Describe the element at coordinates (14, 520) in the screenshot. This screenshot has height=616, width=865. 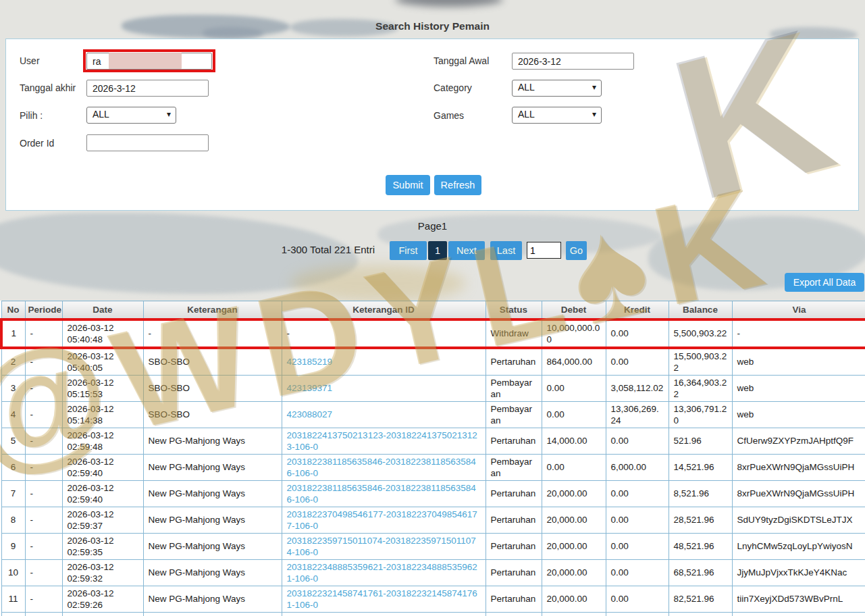
I see `cell-no: 8` at that location.